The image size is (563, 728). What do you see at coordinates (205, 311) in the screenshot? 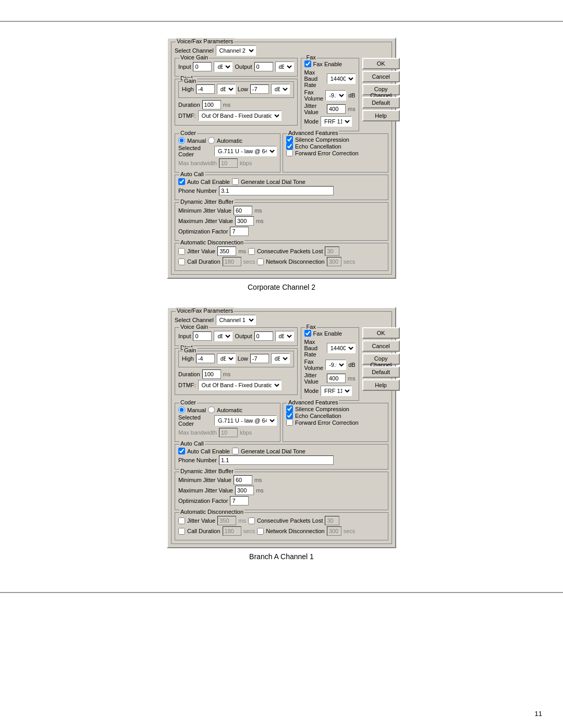
I see `dialog2-title: Voice/Fax Parameters` at bounding box center [205, 311].